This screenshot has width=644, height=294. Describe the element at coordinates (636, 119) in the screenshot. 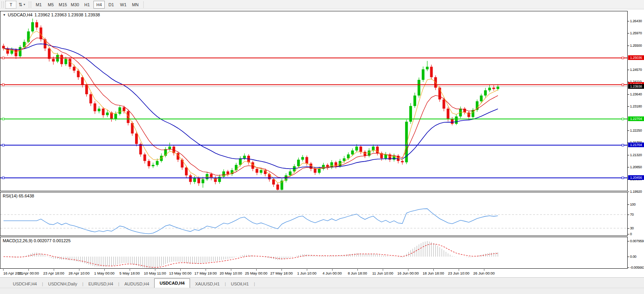

I see `price-line-badge: 1.22704` at that location.